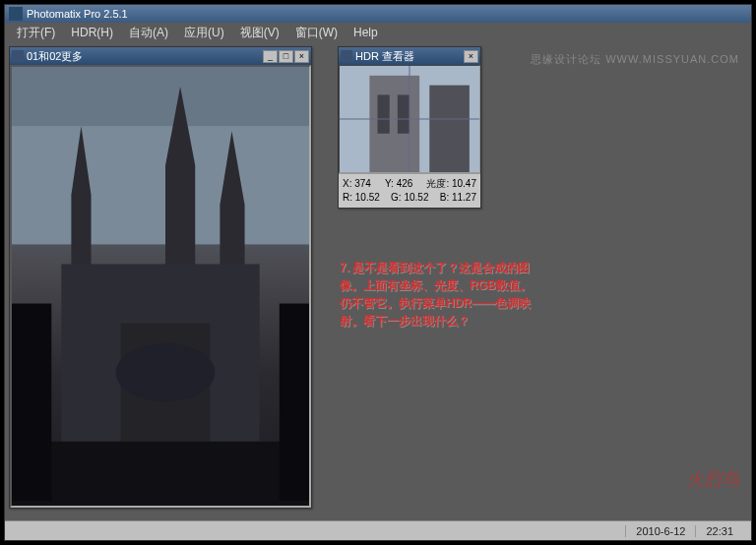  I want to click on hdr-b-value: 11.27, so click(465, 197).